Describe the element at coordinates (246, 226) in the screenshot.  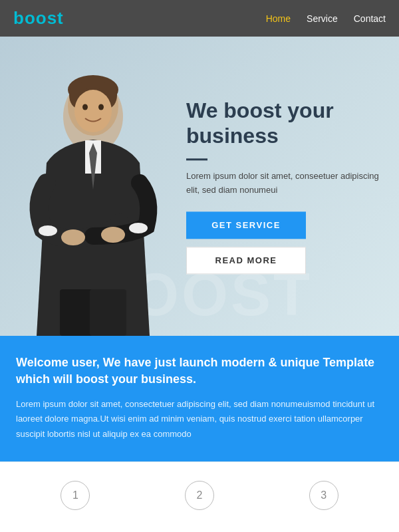
I see `get-service-button: GET SERVICE` at that location.